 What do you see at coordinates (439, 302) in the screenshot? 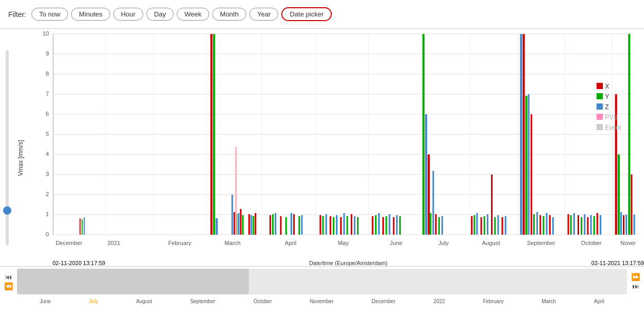
I see `mini-label-2022: 2022` at bounding box center [439, 302].